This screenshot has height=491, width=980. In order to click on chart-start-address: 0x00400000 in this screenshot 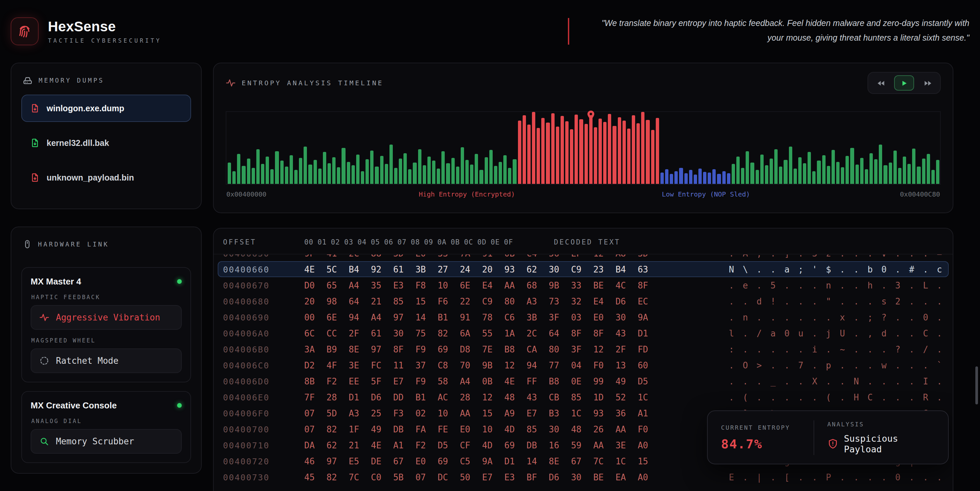, I will do `click(247, 194)`.